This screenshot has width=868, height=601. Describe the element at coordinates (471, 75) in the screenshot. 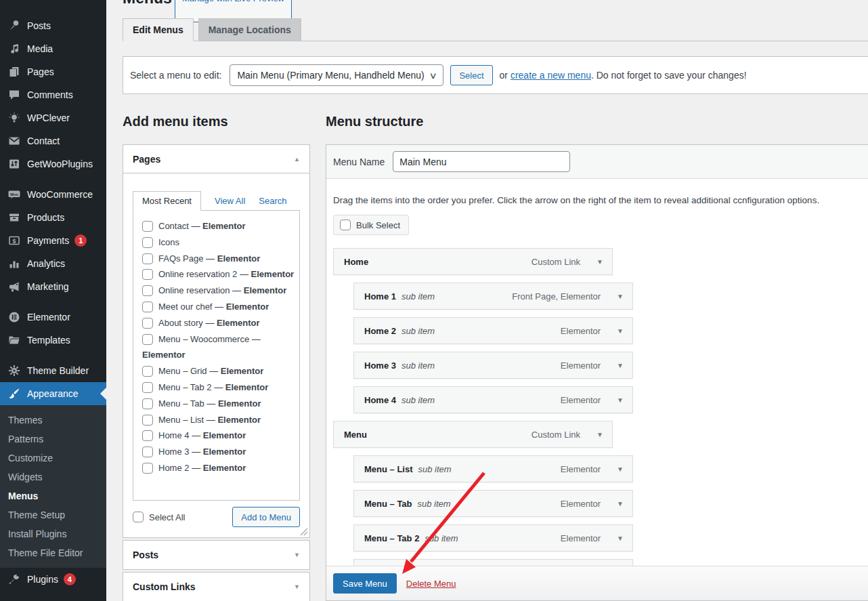

I see `select-button: Select` at that location.